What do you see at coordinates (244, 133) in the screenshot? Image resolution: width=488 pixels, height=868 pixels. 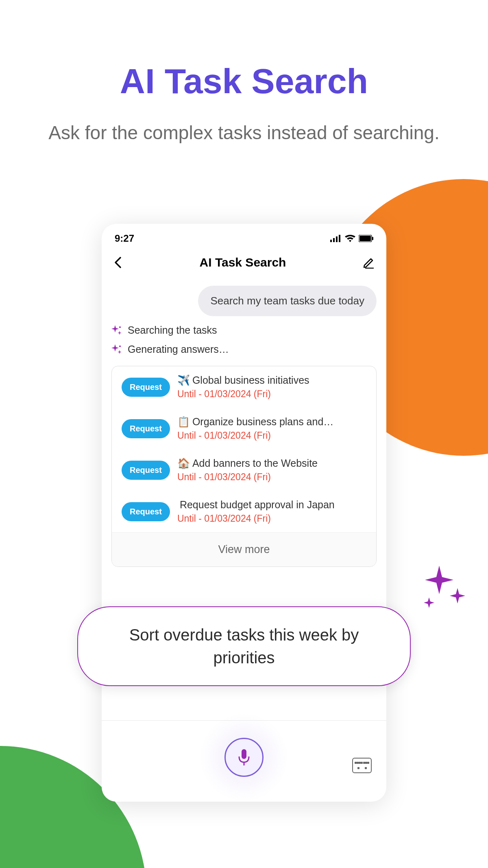 I see `page-subtitle: Ask for the complex tasks instead of sea…` at bounding box center [244, 133].